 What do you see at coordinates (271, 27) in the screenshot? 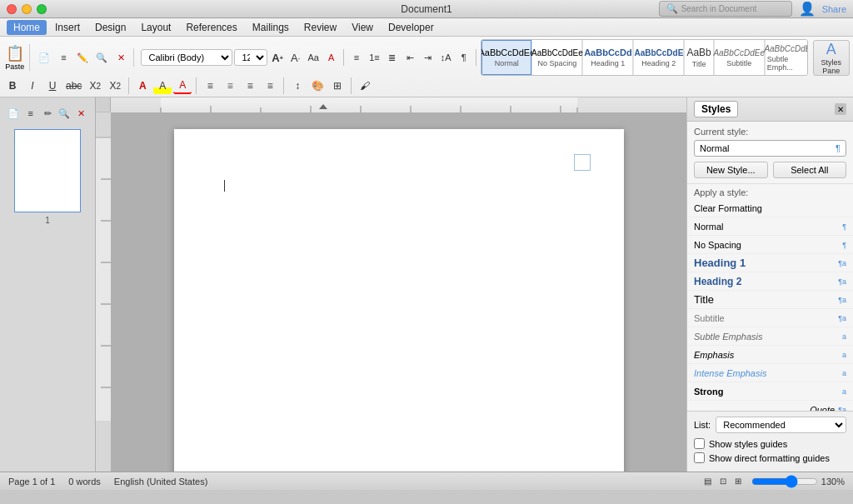
I see `menu-mailings: Mailings` at bounding box center [271, 27].